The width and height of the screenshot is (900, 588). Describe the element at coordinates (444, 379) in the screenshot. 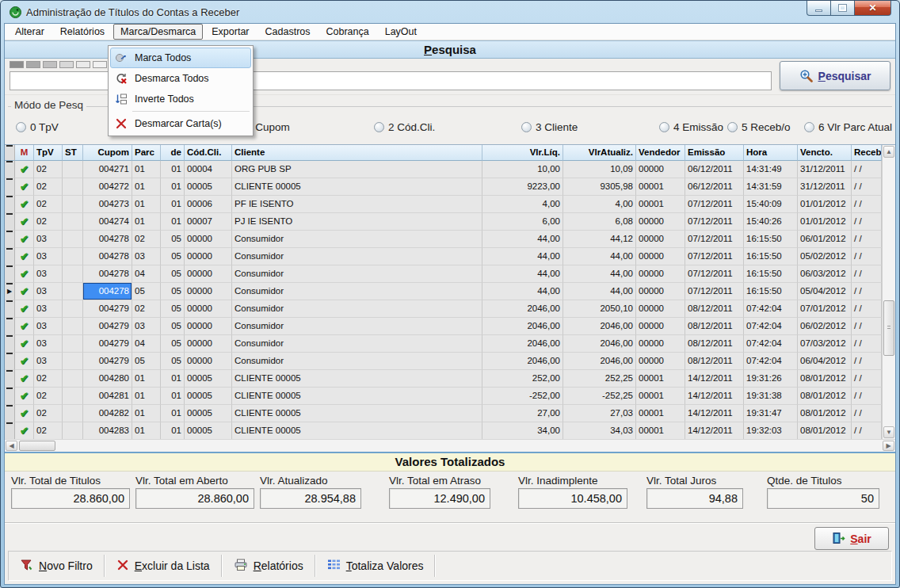

I see `table-row: ✔02004280010100005CLIENTE 00005252,00252…` at that location.